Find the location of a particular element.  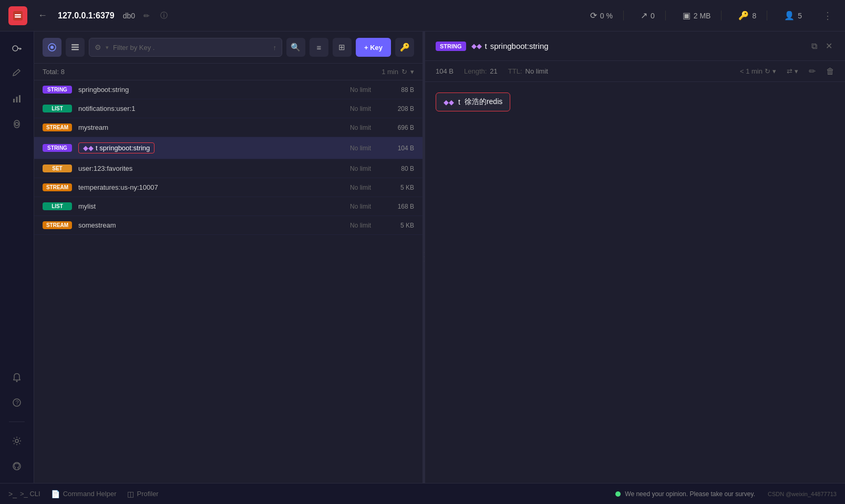

cli-button: >_ >_ CLI is located at coordinates (24, 494).